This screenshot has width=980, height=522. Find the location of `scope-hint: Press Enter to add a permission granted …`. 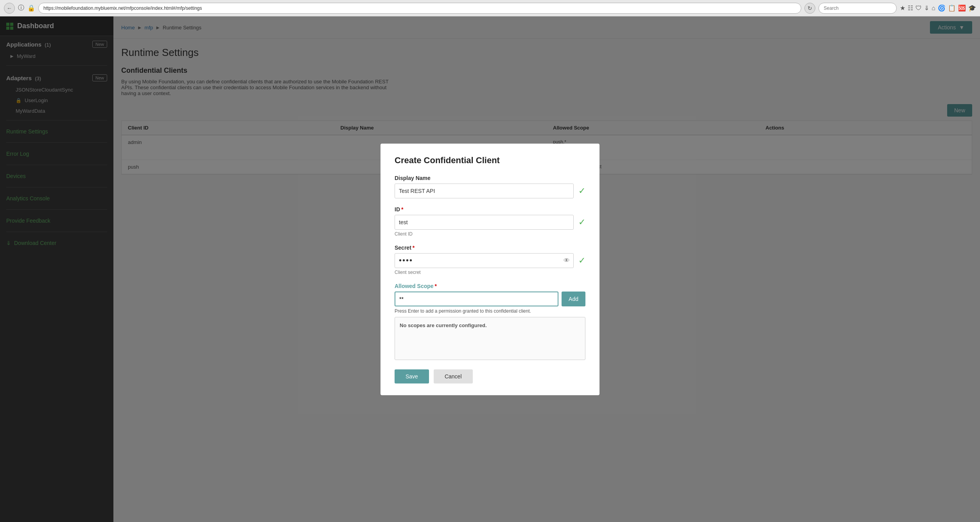

scope-hint: Press Enter to add a permission granted … is located at coordinates (490, 311).